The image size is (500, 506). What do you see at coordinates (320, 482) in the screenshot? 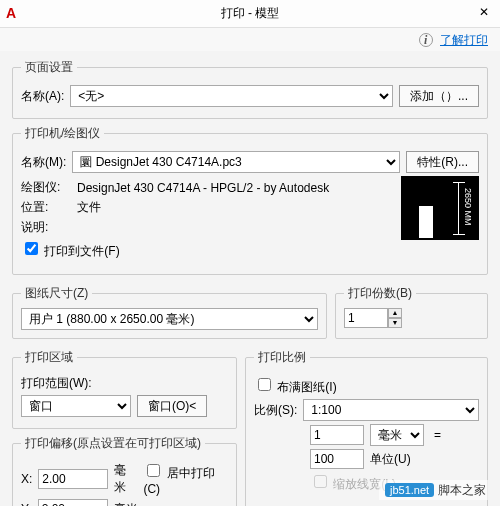
I see `scale-lineweights-input` at bounding box center [320, 482].